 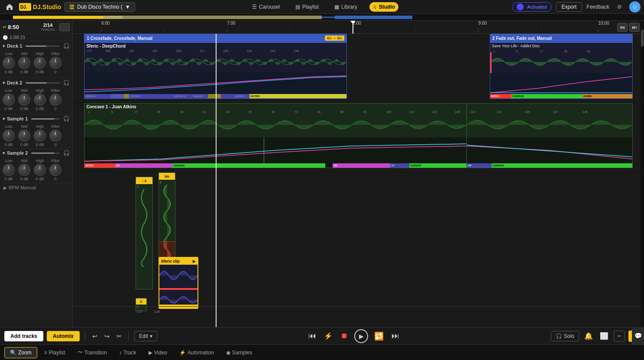 I want to click on skip-forward-button: ⏭, so click(x=395, y=336).